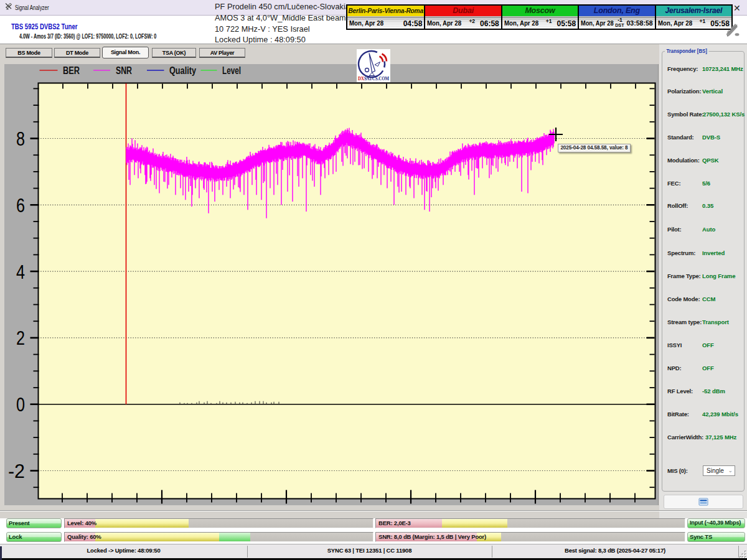 This screenshot has width=747, height=560. Describe the element at coordinates (71, 71) in the screenshot. I see `svg-text: BER` at that location.